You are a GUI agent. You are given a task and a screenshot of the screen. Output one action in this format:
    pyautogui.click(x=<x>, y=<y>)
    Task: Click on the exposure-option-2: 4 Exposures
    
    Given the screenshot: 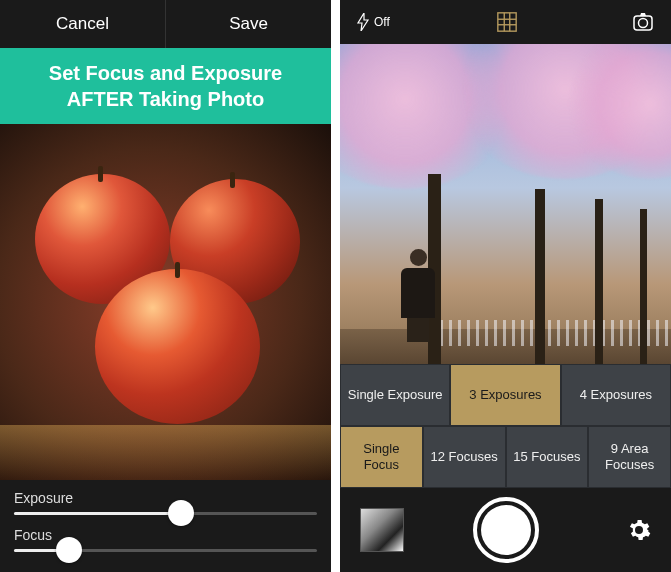 What is the action you would take?
    pyautogui.click(x=616, y=395)
    